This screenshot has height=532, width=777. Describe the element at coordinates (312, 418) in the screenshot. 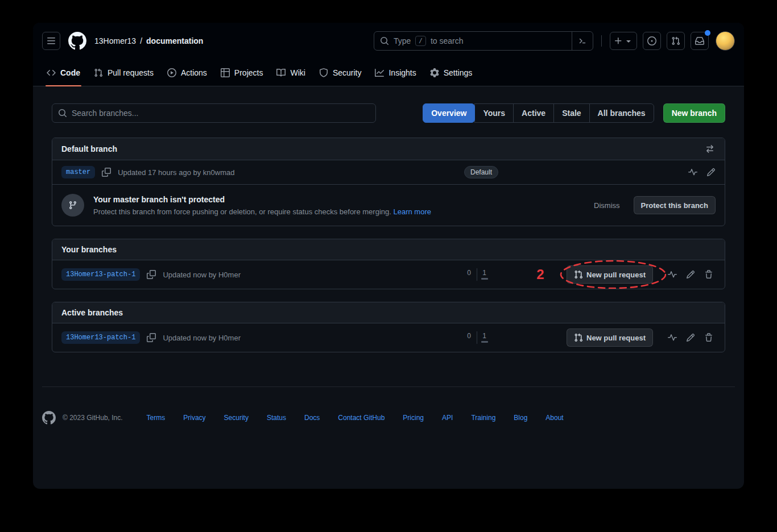

I see `footer-link-docs: Docs` at that location.